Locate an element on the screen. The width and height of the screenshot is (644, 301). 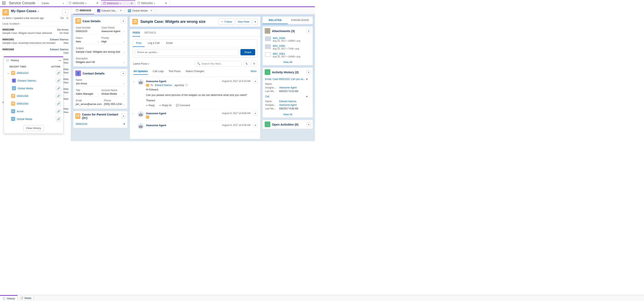
case-row: 00001001Edward Stamos Sample Case: Assem… is located at coordinates (36, 41).